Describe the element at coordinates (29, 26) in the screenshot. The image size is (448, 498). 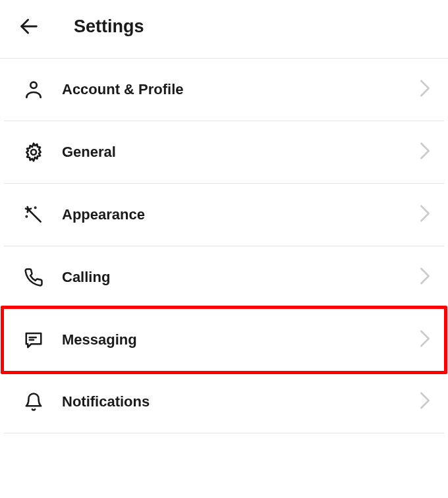
I see `back-button` at that location.